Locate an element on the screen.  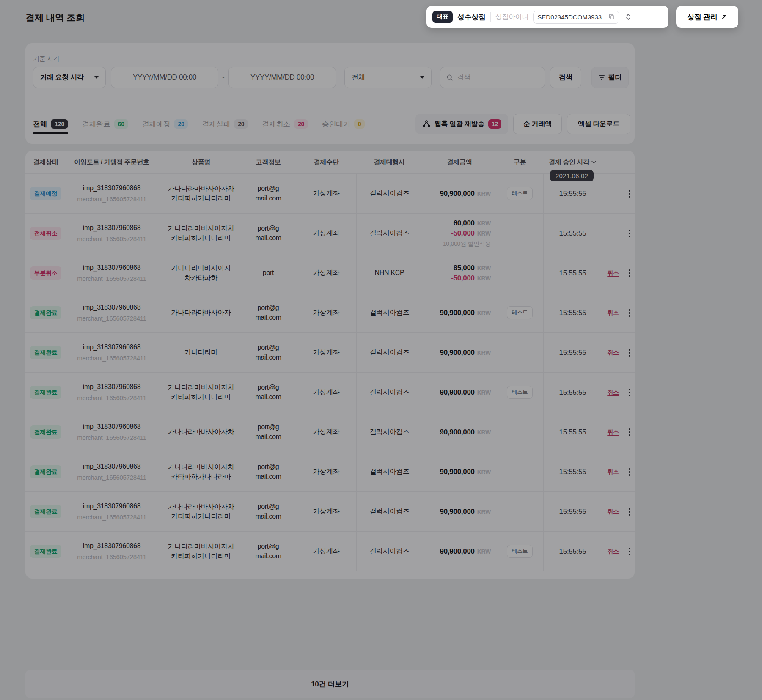
merchant-selector: 대표 성수상점 상점아이디 SED02345DCOM3933.. is located at coordinates (547, 17).